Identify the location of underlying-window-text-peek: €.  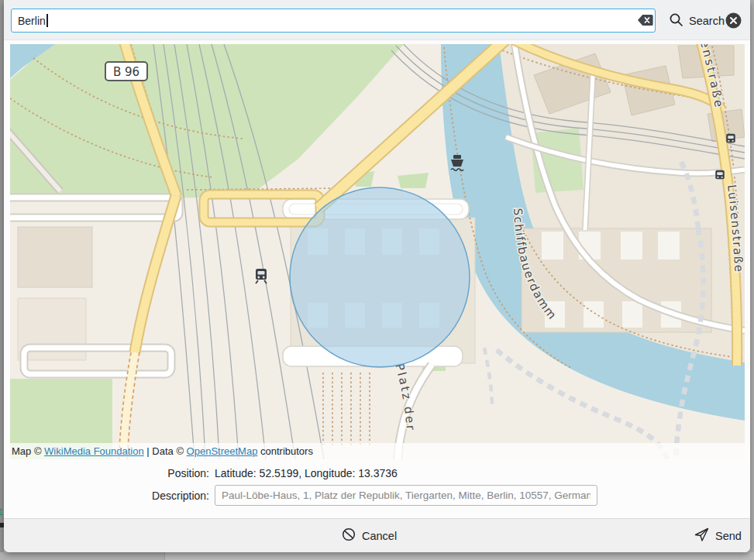
(2, 512).